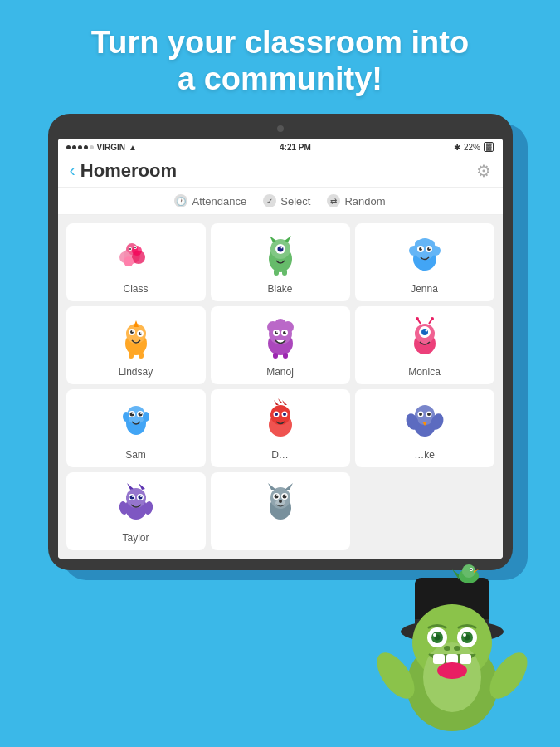 This screenshot has height=747, width=560. What do you see at coordinates (280, 372) in the screenshot?
I see `student-name-manoj: Manoj` at bounding box center [280, 372].